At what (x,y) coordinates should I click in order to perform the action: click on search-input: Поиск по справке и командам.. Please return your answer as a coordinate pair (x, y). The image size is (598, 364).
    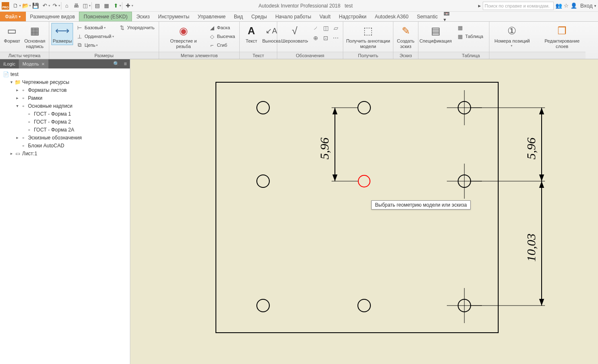
    Looking at the image, I should click on (518, 6).